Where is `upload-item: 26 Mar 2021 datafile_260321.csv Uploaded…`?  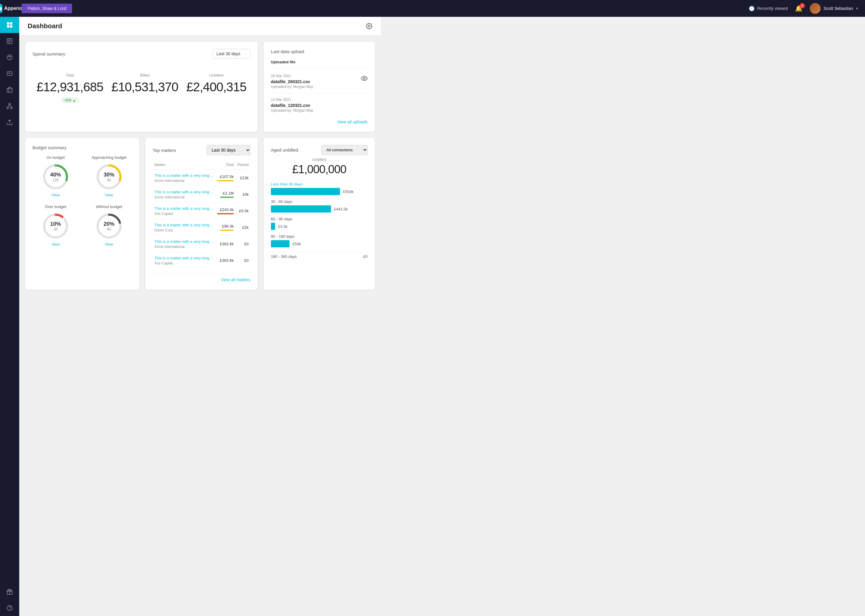 upload-item: 26 Mar 2021 datafile_260321.csv Uploaded… is located at coordinates (319, 82).